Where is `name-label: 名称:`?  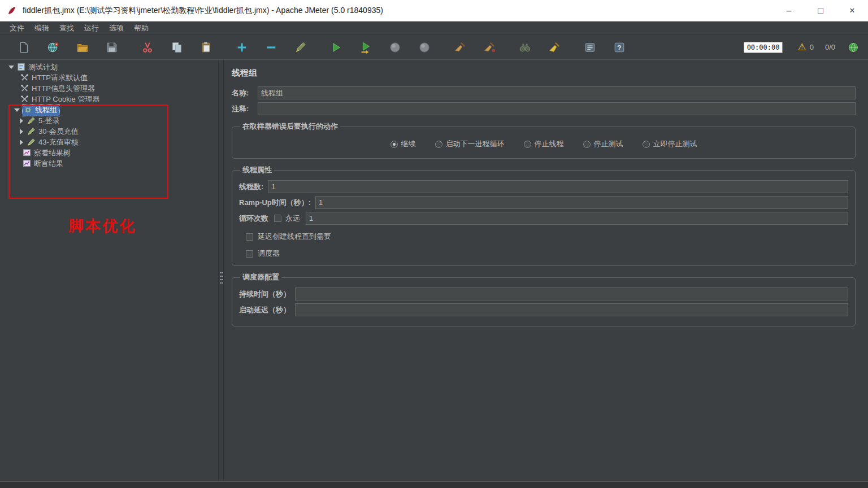 name-label: 名称: is located at coordinates (242, 93).